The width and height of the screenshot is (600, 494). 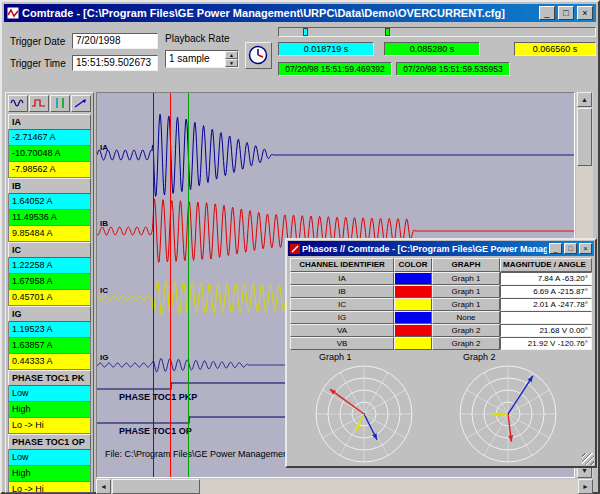 I want to click on plot-horizontal-scrollbar: ◄ ►, so click(x=344, y=486).